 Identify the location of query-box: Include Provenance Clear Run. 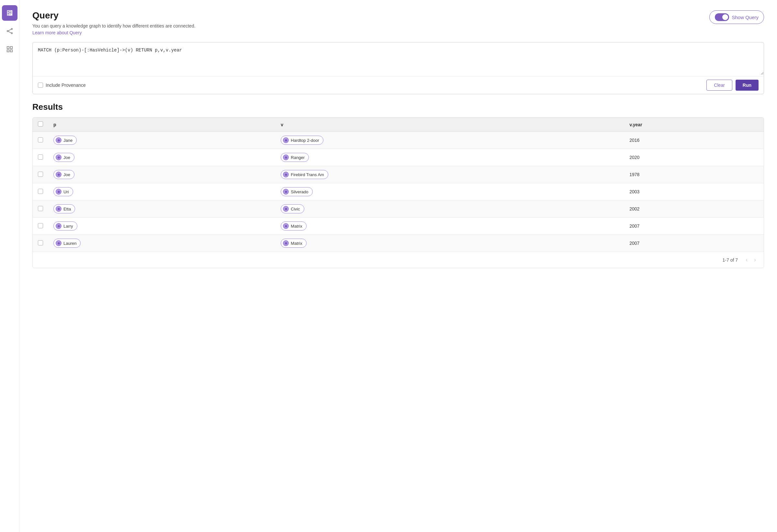
(398, 68).